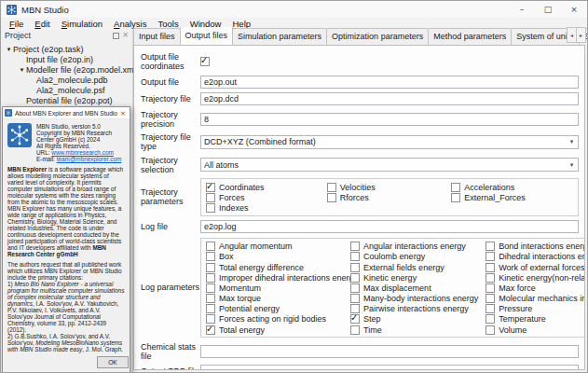 The image size is (588, 373). Describe the element at coordinates (67, 80) in the screenshot. I see `tree-item-ala2-pdb: Ala2_molecule.pdb` at that location.